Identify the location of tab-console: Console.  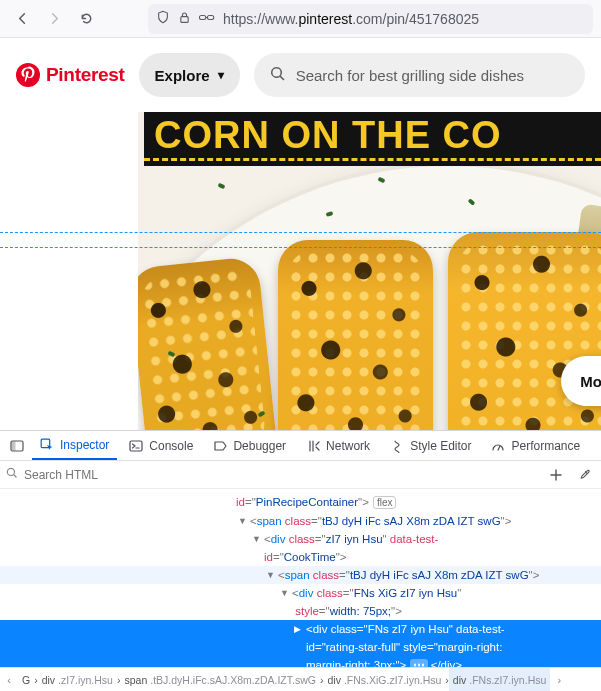
(161, 446).